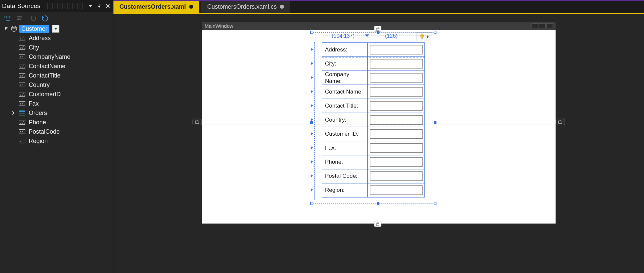  I want to click on tree-node-field: abl Fax, so click(66, 104).